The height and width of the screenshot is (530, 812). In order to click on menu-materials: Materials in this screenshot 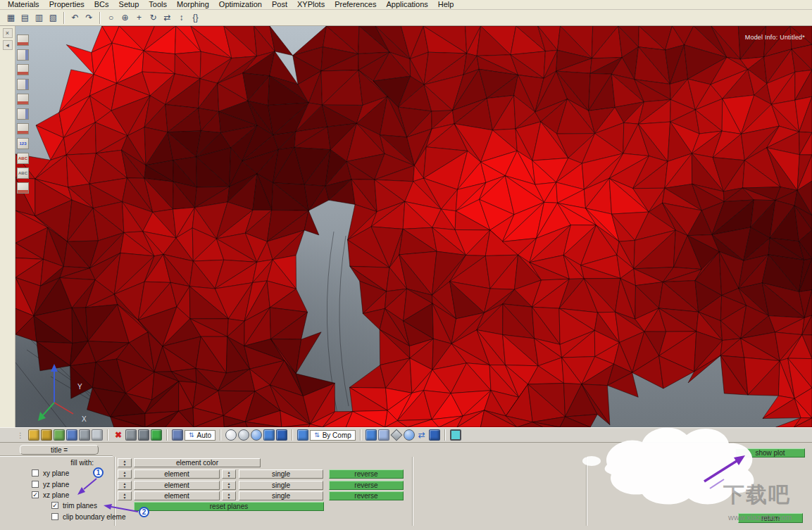, I will do `click(24, 4)`.